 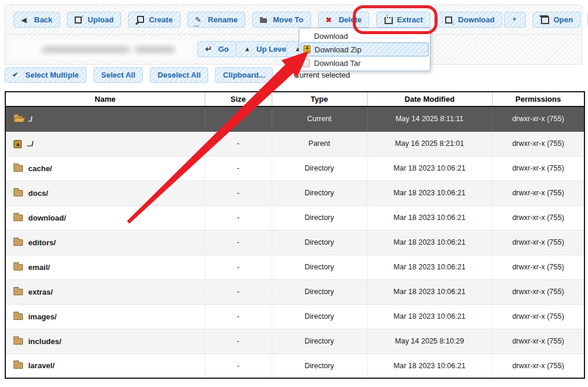 What do you see at coordinates (350, 20) in the screenshot?
I see `button-label: Delete` at bounding box center [350, 20].